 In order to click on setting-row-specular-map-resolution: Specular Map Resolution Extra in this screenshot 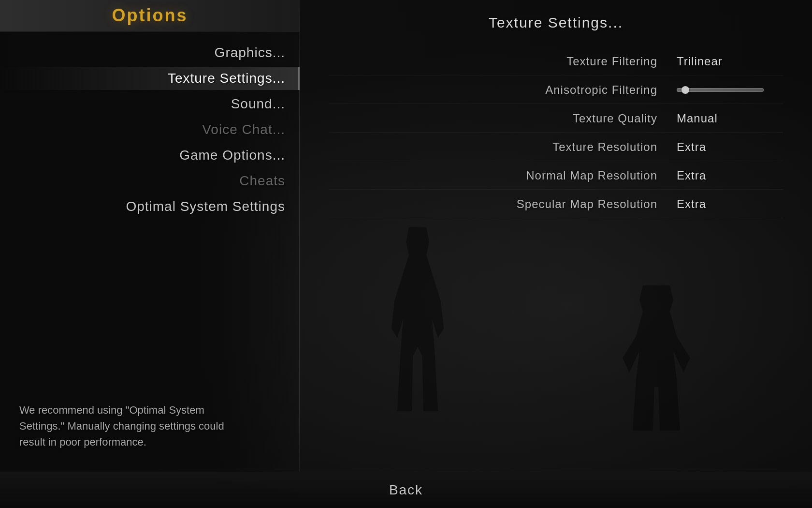, I will do `click(556, 204)`.